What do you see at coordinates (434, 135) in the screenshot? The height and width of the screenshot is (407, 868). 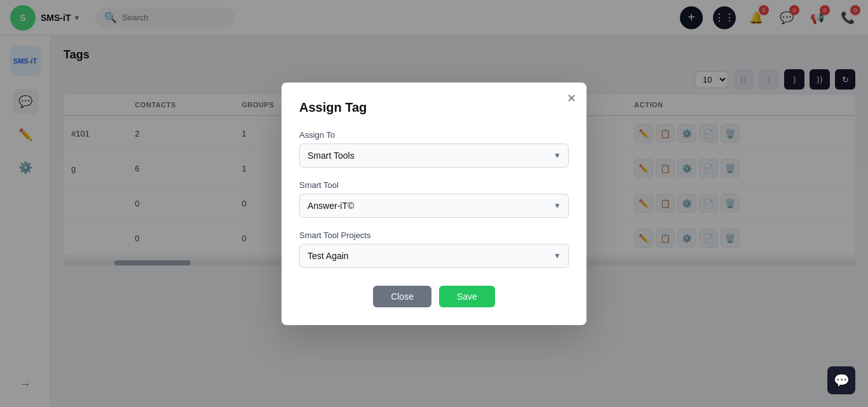 I see `assign-to-label: Assign To` at bounding box center [434, 135].